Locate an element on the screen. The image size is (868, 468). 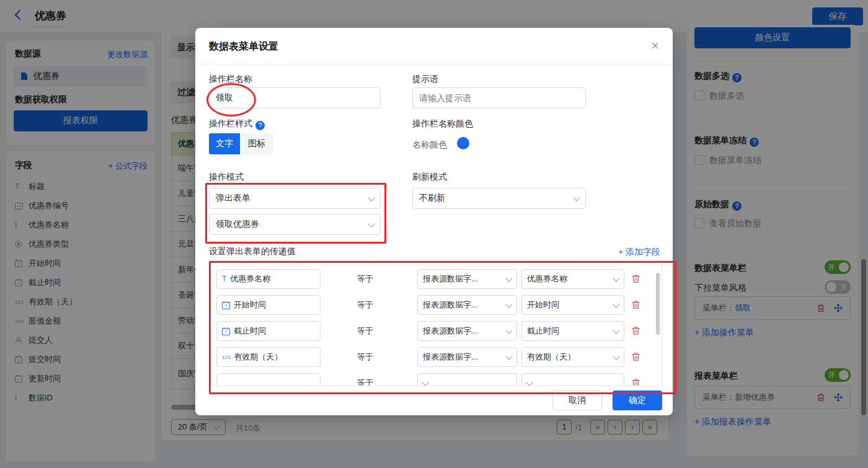
action-name-label: 操作栏名称 is located at coordinates (231, 79).